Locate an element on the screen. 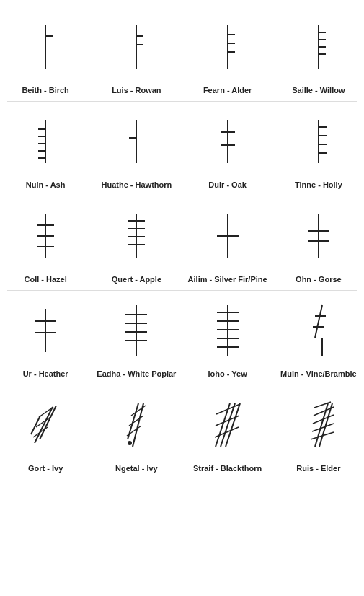  cell-ohn: Ohn - Gorse is located at coordinates (319, 243).